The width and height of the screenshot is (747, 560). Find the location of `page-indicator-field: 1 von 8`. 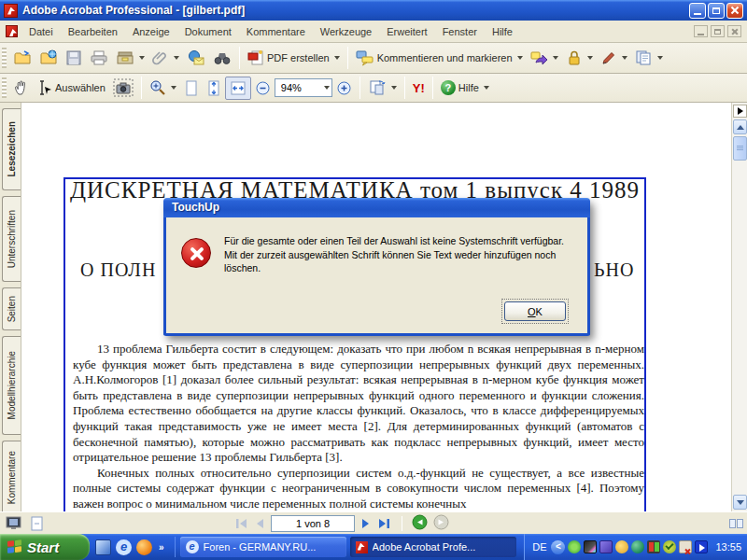

page-indicator-field: 1 von 8 is located at coordinates (313, 524).